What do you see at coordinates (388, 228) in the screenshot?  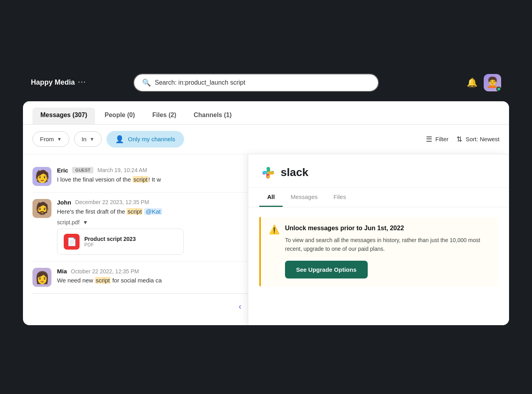 I see `upgrade-notice-title: Unlock messages prior to Jun 1st, 2022` at bounding box center [388, 228].